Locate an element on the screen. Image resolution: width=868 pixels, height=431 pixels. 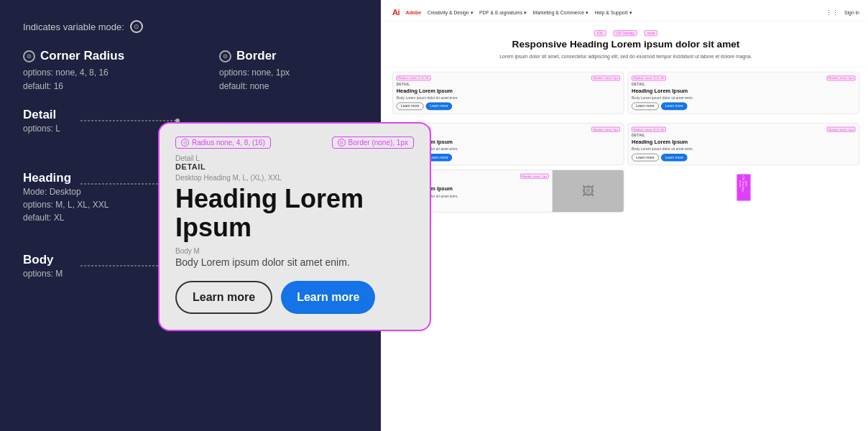
hero-annot-1: XXL is located at coordinates (601, 33).